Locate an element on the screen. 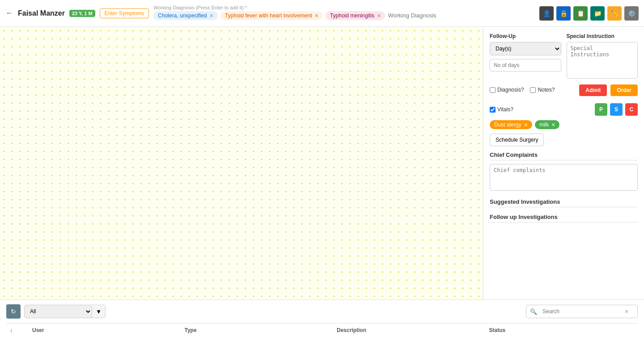 The width and height of the screenshot is (644, 353). diagnosis-checkbox-label: Diagnosis? is located at coordinates (507, 90).